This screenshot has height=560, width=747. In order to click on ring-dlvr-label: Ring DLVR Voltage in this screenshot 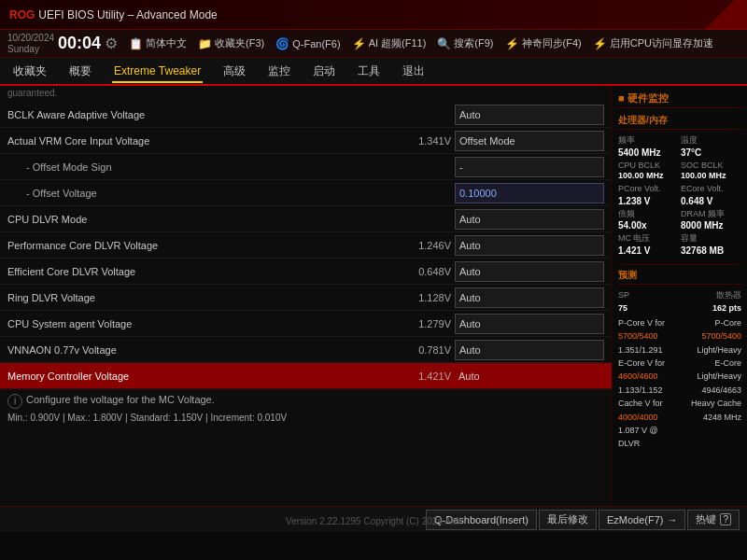, I will do `click(208, 298)`.